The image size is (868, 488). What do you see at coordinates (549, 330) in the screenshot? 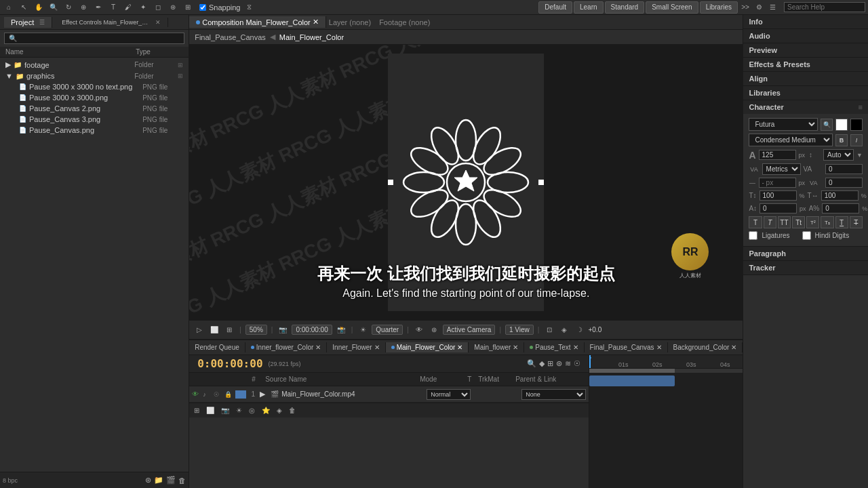
I see `vc-3d-icon: ⊡` at bounding box center [549, 330].